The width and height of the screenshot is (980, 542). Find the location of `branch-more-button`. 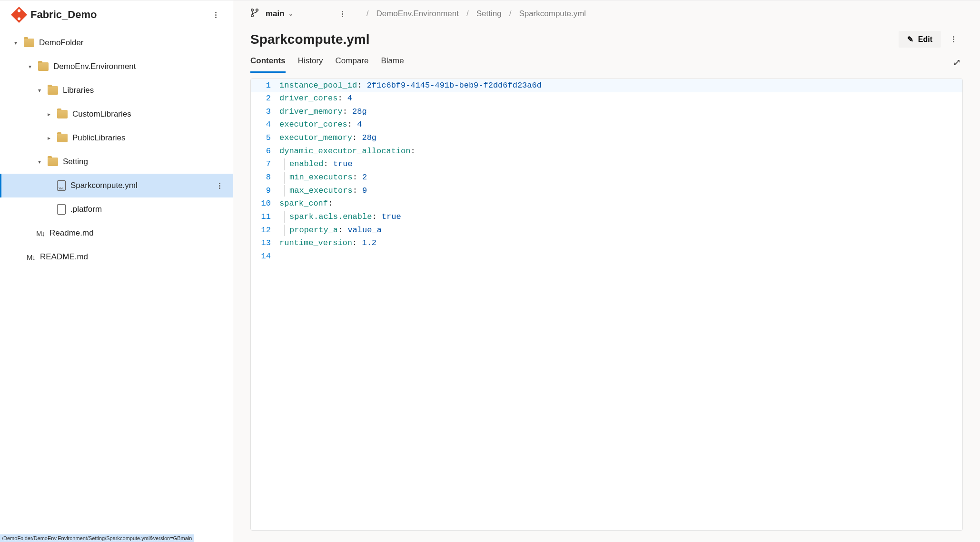

branch-more-button is located at coordinates (343, 14).